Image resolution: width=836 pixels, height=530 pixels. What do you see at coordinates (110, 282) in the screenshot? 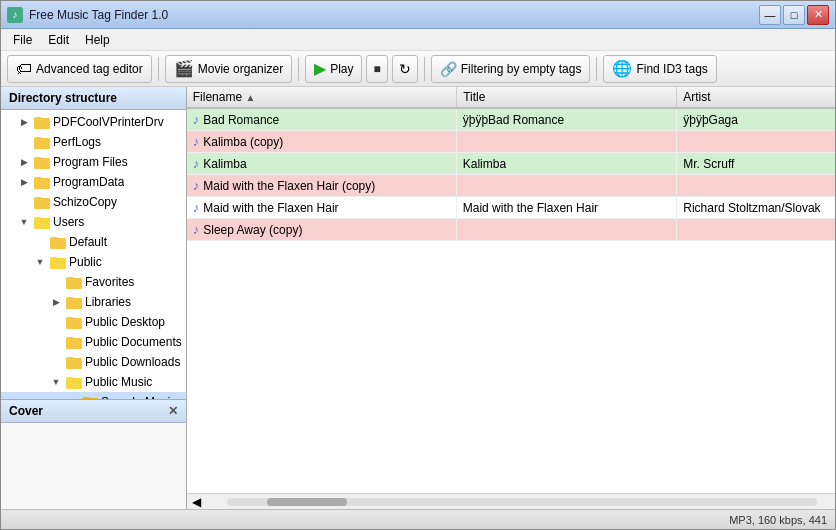
I see `tree-label-favorites: Favorites` at bounding box center [110, 282].